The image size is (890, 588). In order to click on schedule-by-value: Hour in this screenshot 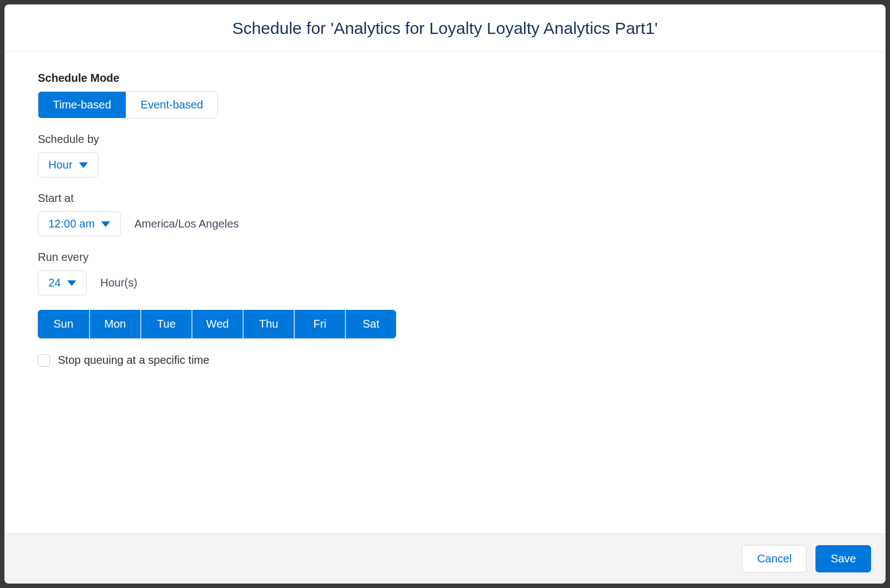, I will do `click(60, 165)`.